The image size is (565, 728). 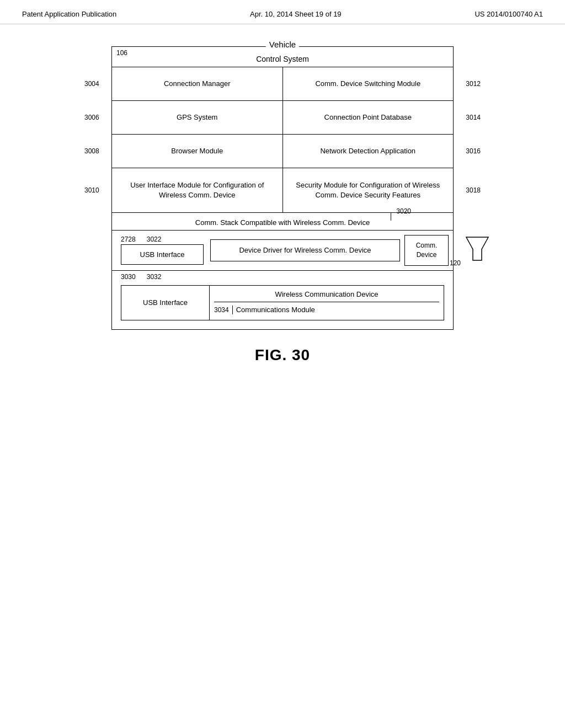 I want to click on ref-3014: 3014, so click(x=473, y=117).